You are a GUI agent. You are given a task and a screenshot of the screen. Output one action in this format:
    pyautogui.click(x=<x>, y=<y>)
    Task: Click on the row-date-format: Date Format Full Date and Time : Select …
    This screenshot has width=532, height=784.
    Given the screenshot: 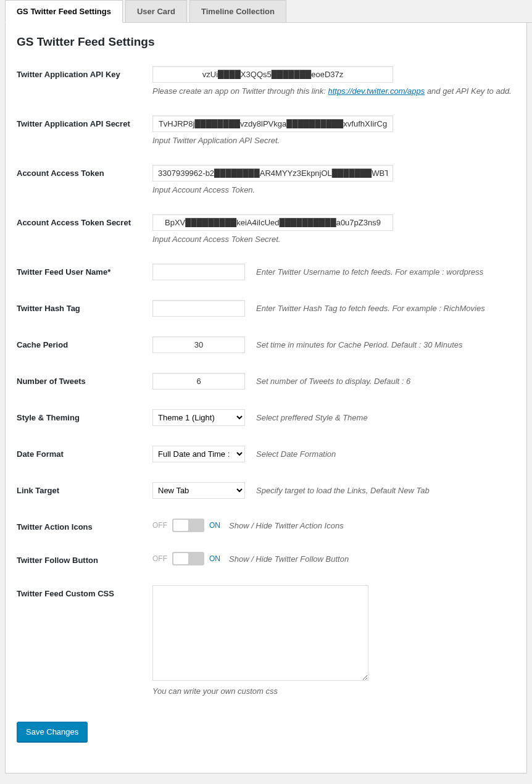 What is the action you would take?
    pyautogui.click(x=266, y=454)
    